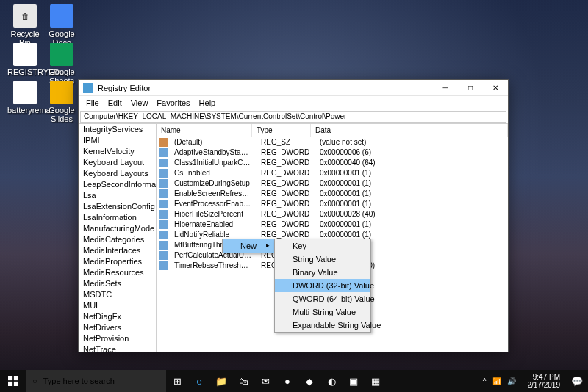 Image resolution: width=588 pixels, height=392 pixels. What do you see at coordinates (265, 88) in the screenshot?
I see `window-title: Registry Editor` at bounding box center [265, 88].